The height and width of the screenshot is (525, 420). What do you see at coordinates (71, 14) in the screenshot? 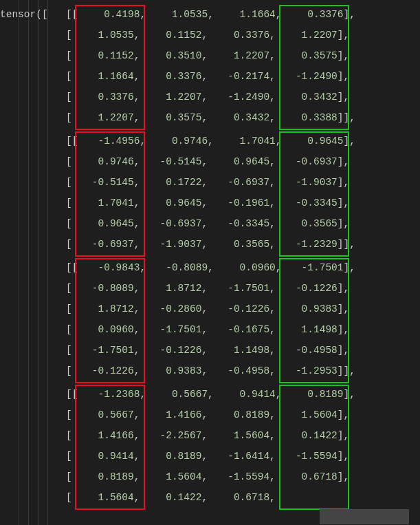
I see `row-open-bracket: [[` at bounding box center [71, 14].